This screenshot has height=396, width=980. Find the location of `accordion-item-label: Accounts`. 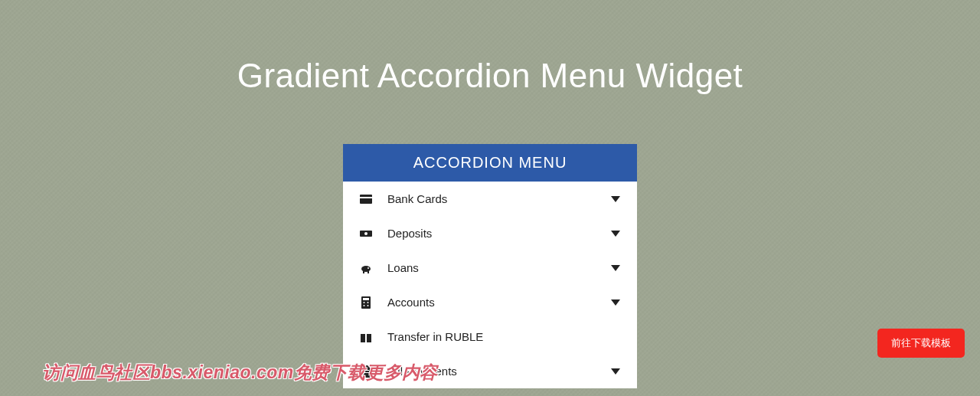

accordion-item-label: Accounts is located at coordinates (411, 302).